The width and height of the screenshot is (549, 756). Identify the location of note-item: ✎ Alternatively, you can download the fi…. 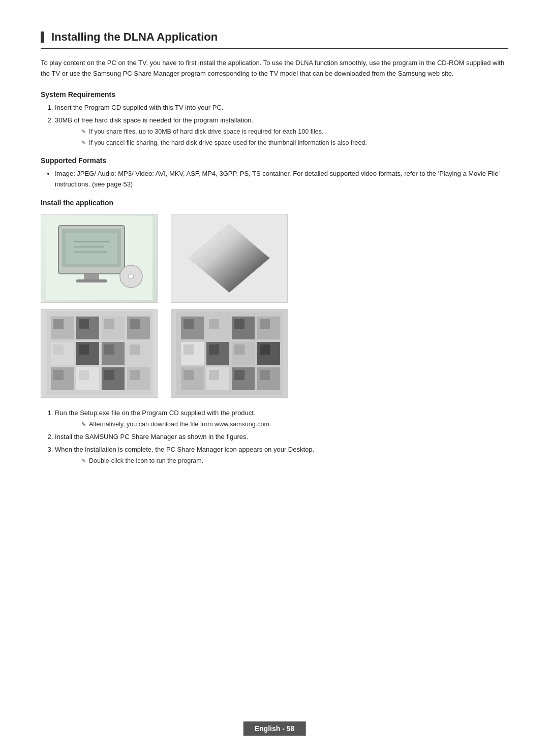
(295, 425).